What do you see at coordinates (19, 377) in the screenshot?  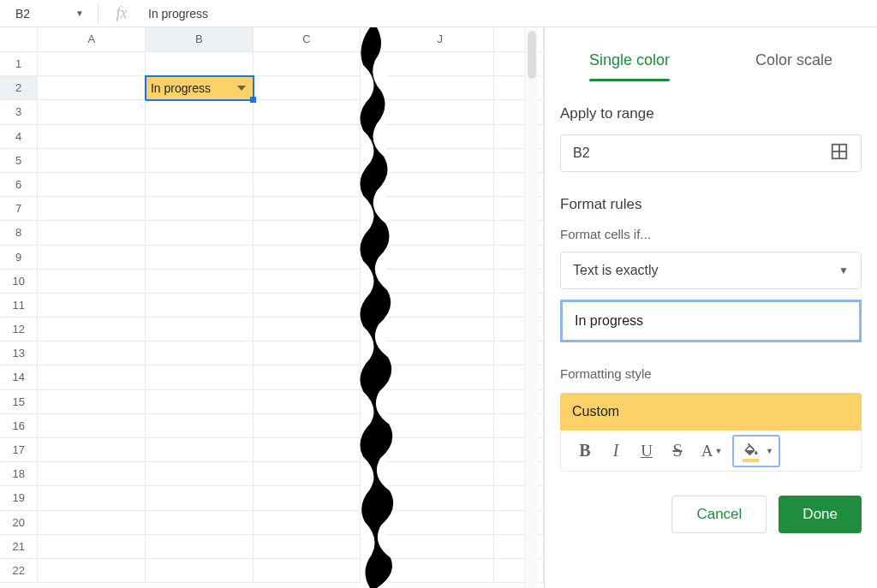 I see `row-header: 14` at bounding box center [19, 377].